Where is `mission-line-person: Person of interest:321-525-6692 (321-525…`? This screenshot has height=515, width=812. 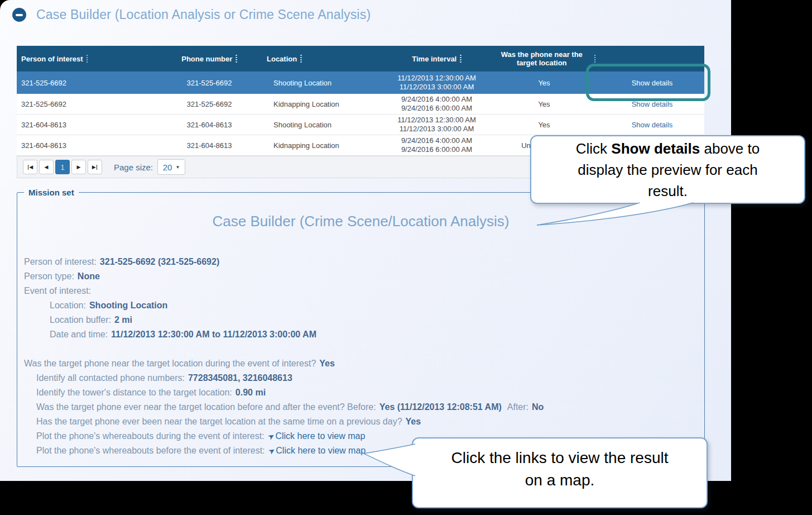 mission-line-person: Person of interest:321-525-6692 (321-525… is located at coordinates (361, 262).